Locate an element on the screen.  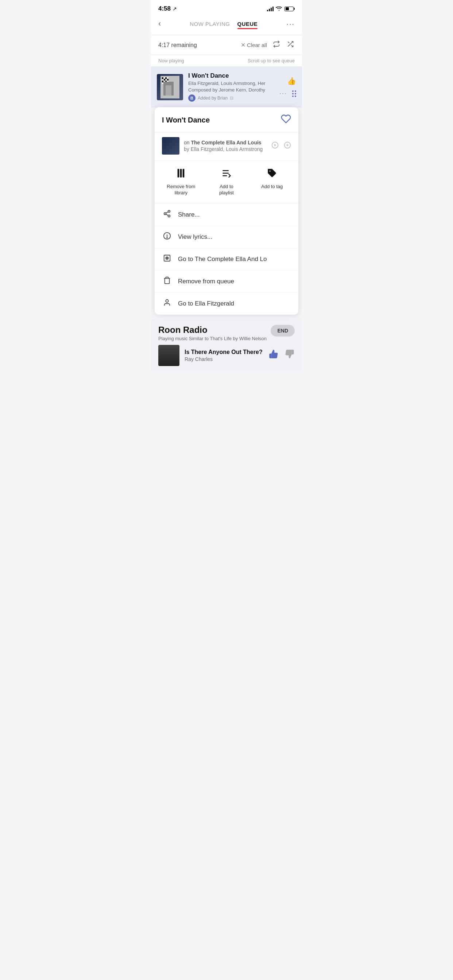
add-to-tag-button: Add to tag is located at coordinates (272, 182).